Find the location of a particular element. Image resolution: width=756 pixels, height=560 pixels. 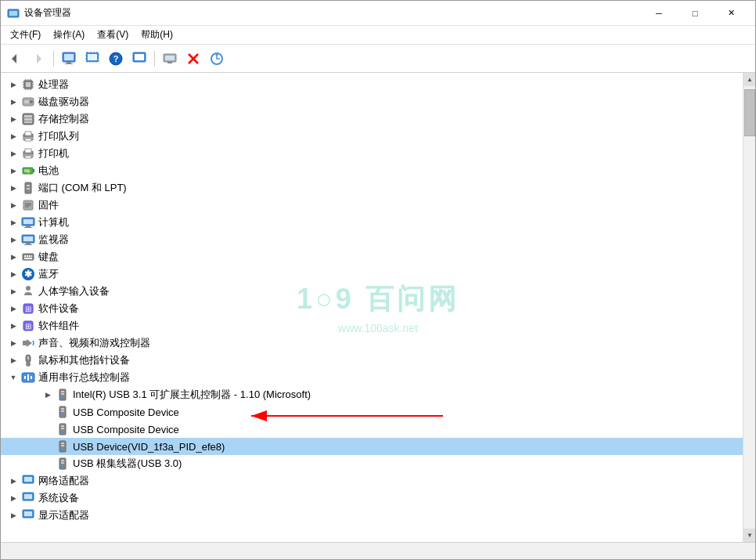

expand-usb-device is located at coordinates (48, 446).